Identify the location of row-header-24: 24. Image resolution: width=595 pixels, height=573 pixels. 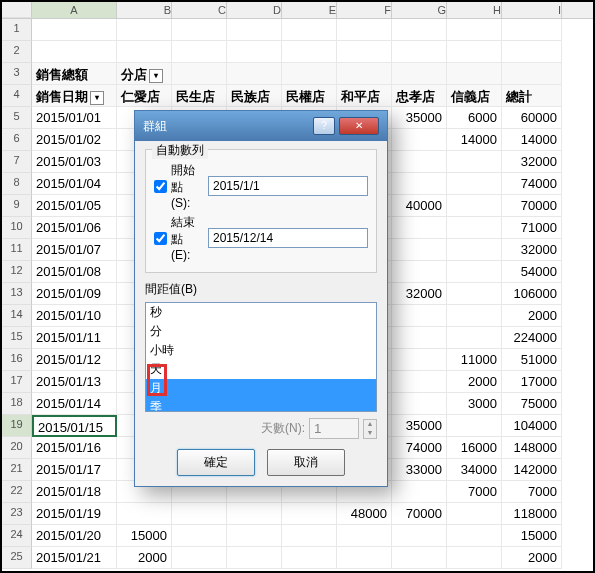
(17, 536).